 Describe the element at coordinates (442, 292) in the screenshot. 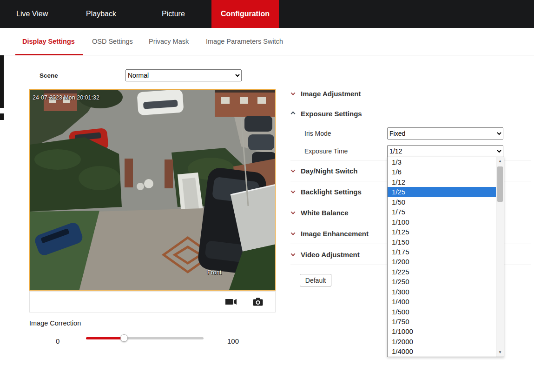

I see `exposure-time-option: 1/300` at that location.